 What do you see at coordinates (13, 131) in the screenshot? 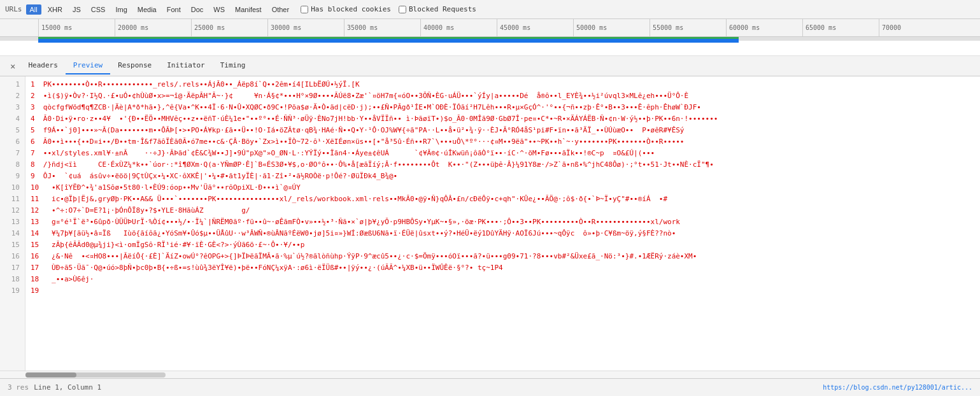
I see `line-num-5: 5` at bounding box center [13, 131].